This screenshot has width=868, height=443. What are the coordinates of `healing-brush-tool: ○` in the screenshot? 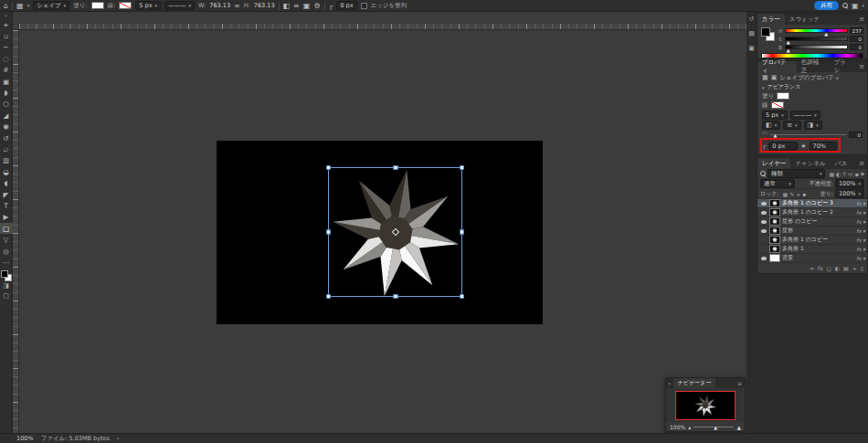 It's located at (6, 104).